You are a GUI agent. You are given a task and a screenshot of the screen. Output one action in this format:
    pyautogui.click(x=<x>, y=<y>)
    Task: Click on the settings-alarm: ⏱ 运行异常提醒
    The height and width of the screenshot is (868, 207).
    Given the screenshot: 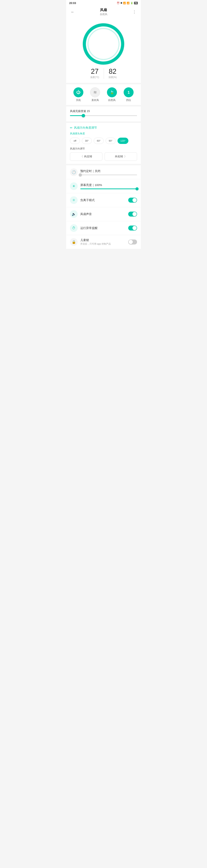 What is the action you would take?
    pyautogui.click(x=103, y=228)
    